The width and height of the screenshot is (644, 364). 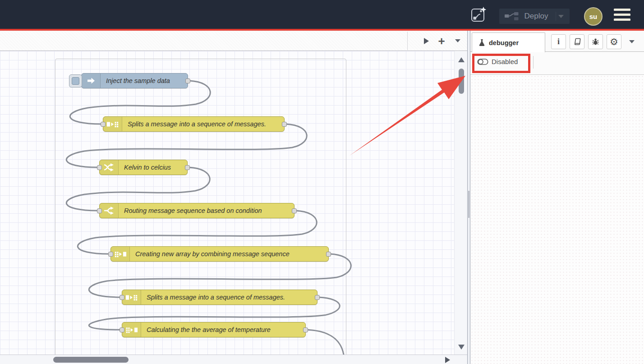 I want to click on hamburger-menu-icon, so click(x=622, y=14).